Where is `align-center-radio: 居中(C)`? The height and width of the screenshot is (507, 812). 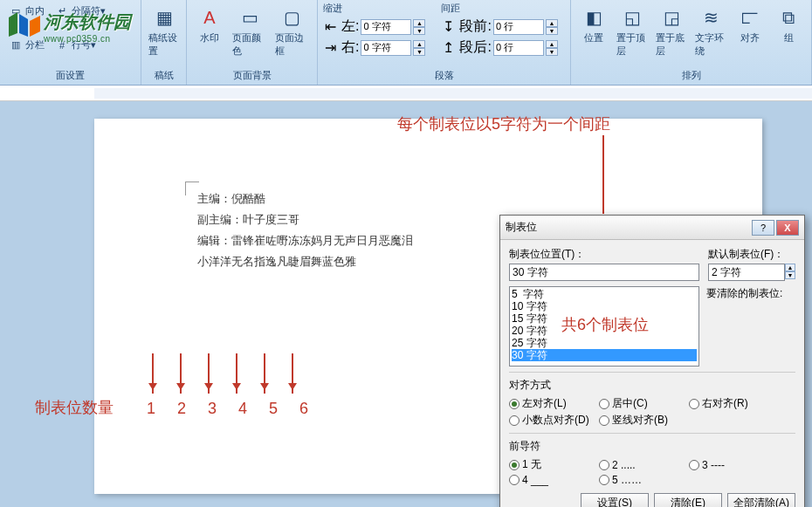
align-center-radio: 居中(C) is located at coordinates (641, 403).